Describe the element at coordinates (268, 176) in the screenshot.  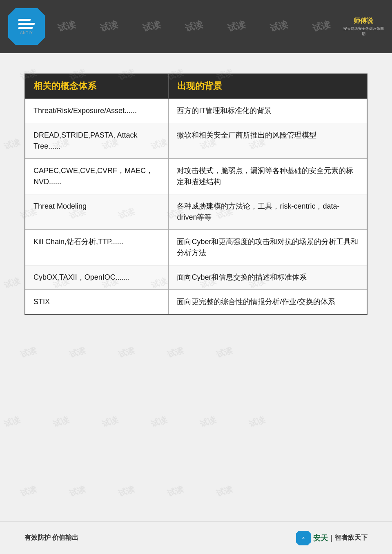
I see `table-row-right-2: 对攻击模式，脆弱点，漏洞等各种基础的安全元素的标定和描述结构` at that location.